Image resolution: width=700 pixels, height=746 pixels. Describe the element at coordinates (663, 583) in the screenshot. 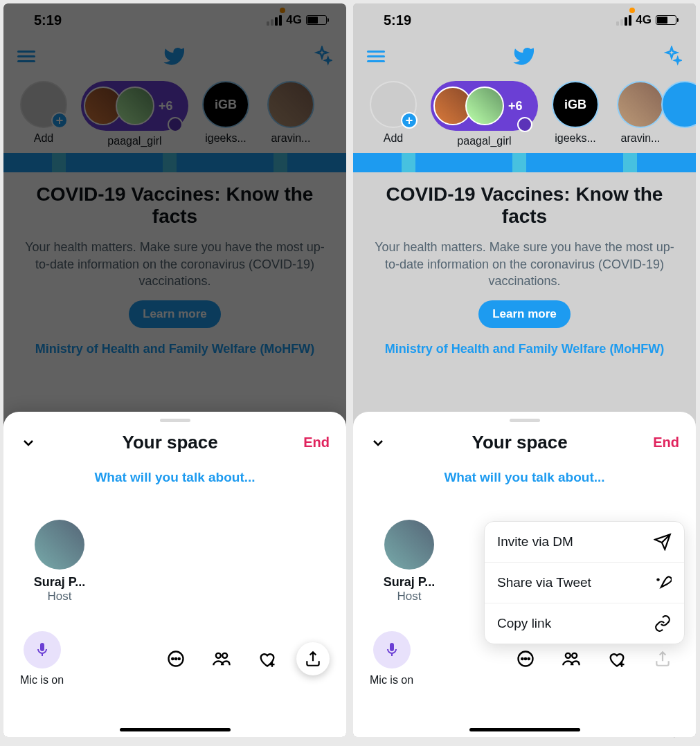

I see `compose-icon` at that location.